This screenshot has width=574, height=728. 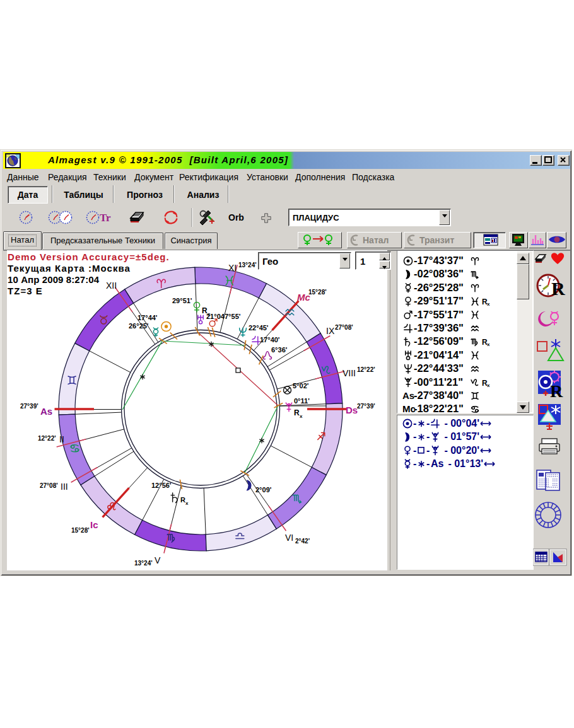 What do you see at coordinates (439, 328) in the screenshot?
I see `svg-text: -17°39'36"` at bounding box center [439, 328].